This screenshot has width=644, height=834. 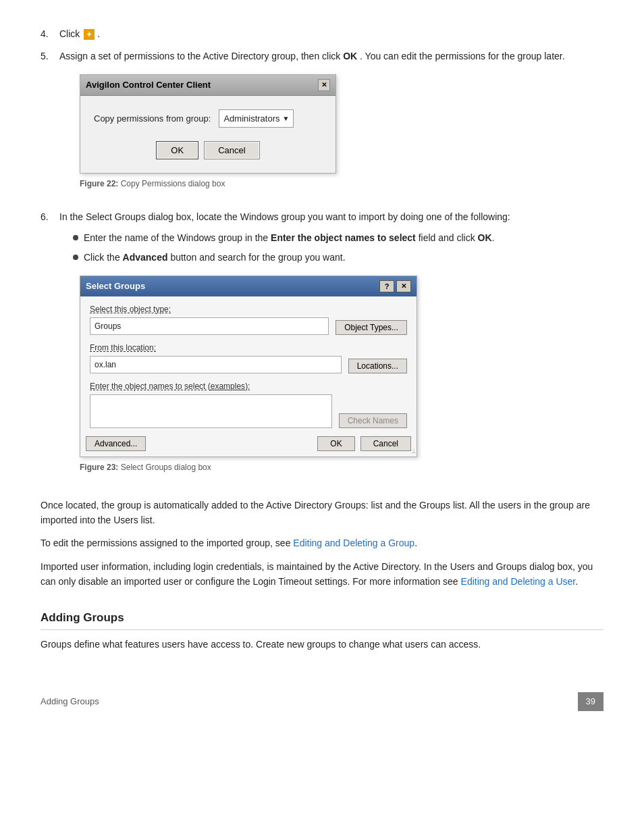 I want to click on page-footer: Adding Groups 39, so click(x=322, y=702).